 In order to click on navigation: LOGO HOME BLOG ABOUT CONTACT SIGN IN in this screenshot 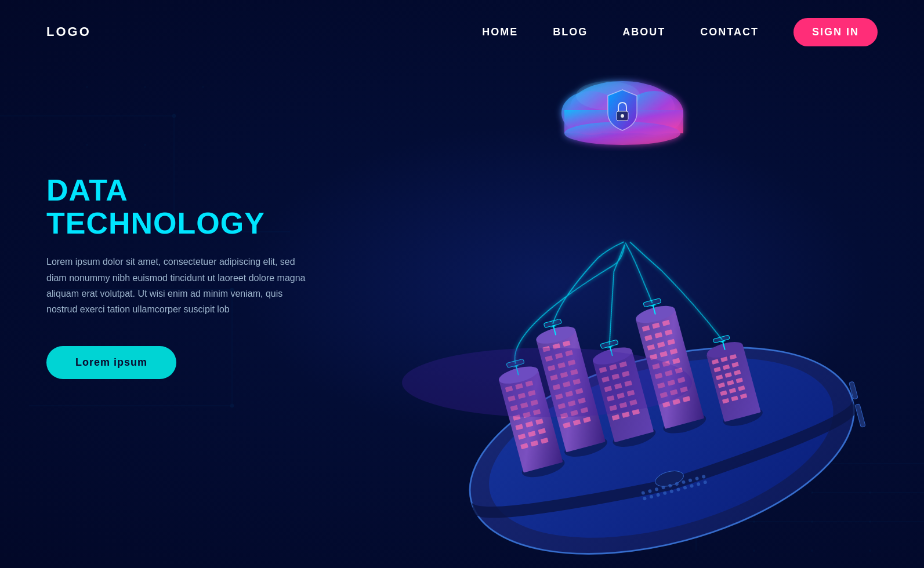, I will do `click(462, 32)`.